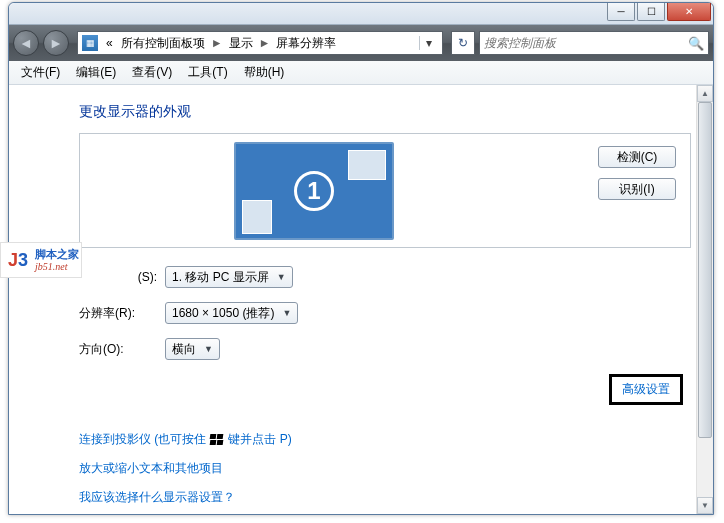 This screenshot has width=724, height=523. I want to click on maximize-button: ☐, so click(651, 12).